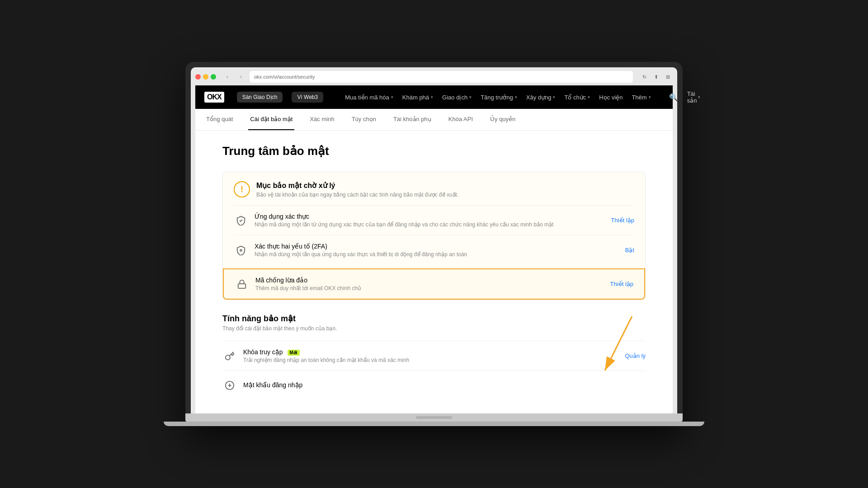  I want to click on nav-hoc-vien: Học viện, so click(611, 98).